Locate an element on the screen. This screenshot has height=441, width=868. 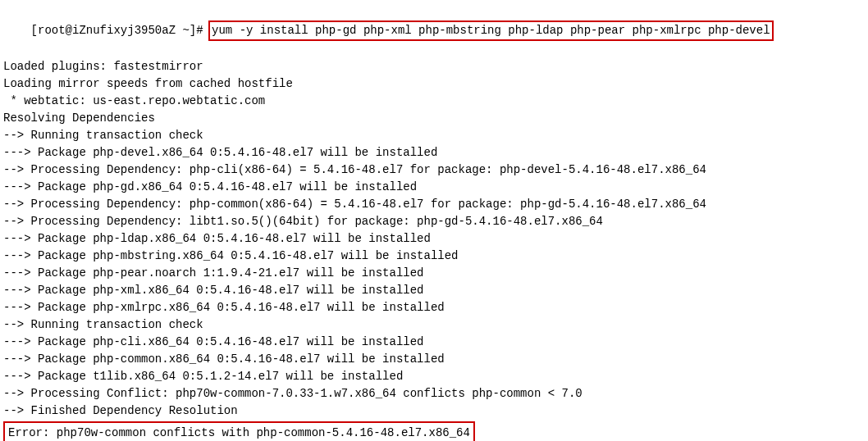
output-line: ---> Package php-mbstring.x86_64 0:5.4.1… is located at coordinates (434, 256).